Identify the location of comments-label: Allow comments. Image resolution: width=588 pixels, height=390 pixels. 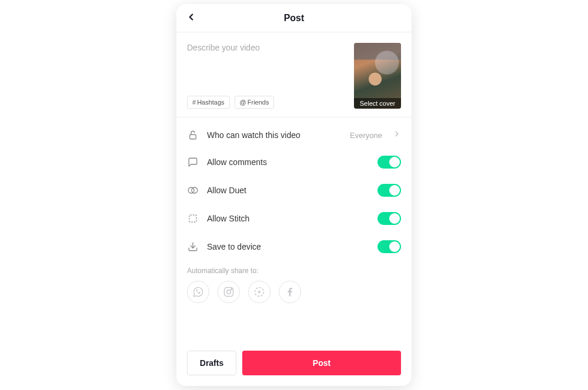
(288, 162).